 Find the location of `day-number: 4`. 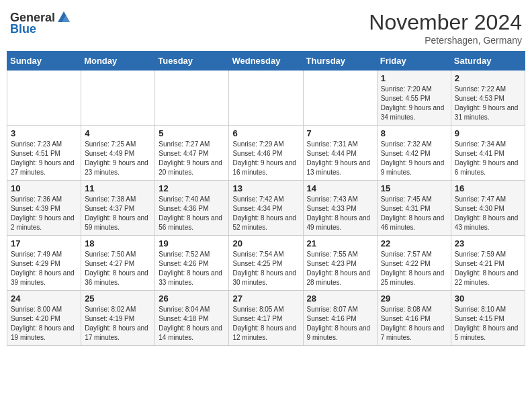

day-number: 4 is located at coordinates (118, 133).